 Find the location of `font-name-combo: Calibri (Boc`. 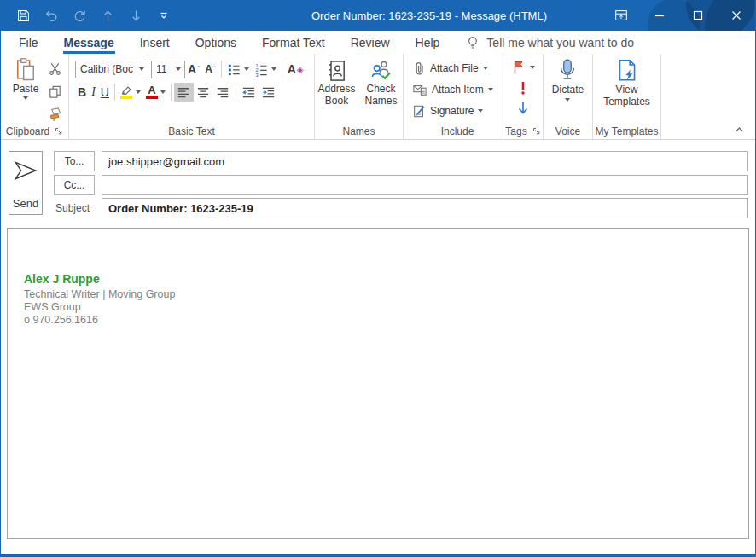

font-name-combo: Calibri (Boc is located at coordinates (112, 70).